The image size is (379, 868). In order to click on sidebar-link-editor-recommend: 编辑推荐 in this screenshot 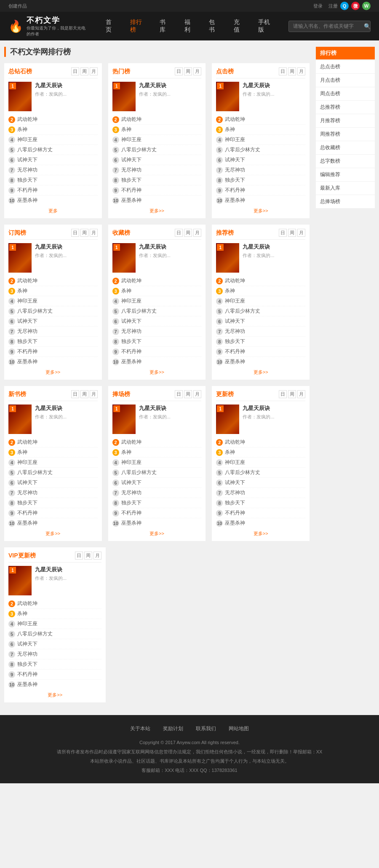, I will do `click(345, 175)`.